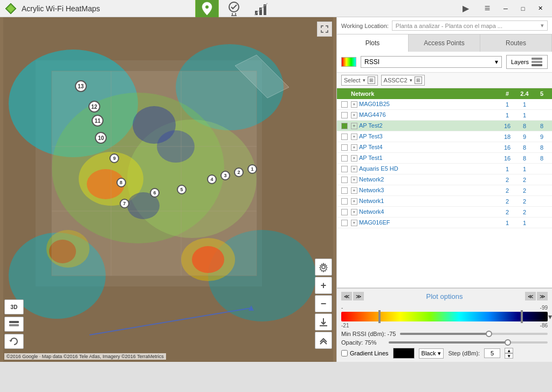 The width and height of the screenshot is (552, 392). What do you see at coordinates (489, 334) in the screenshot?
I see `min-rssi-thumb` at bounding box center [489, 334].